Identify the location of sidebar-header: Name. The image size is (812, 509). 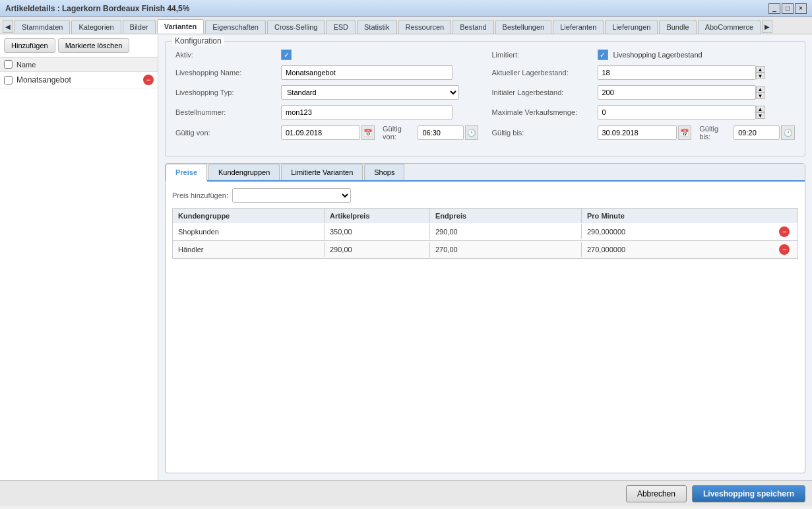
(79, 65).